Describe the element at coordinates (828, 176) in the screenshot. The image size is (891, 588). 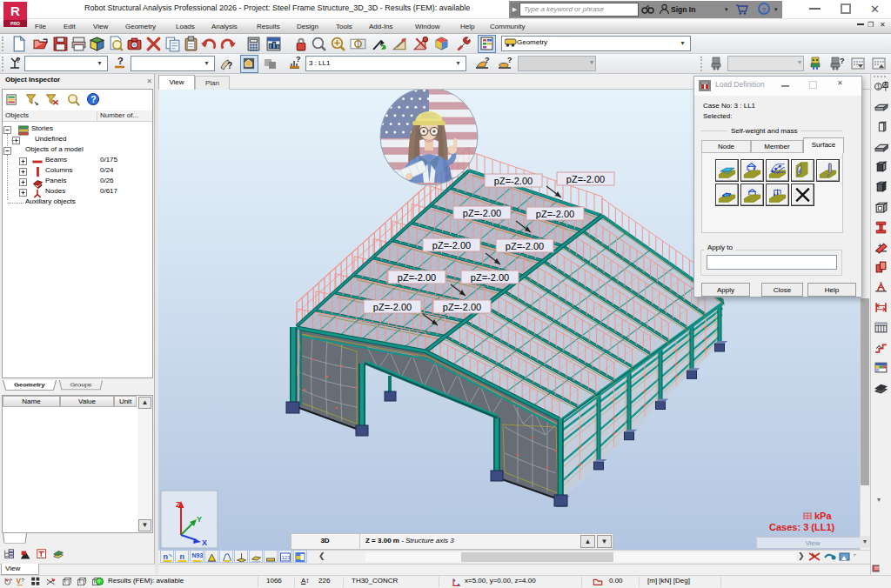
I see `svg-text: t°` at that location.